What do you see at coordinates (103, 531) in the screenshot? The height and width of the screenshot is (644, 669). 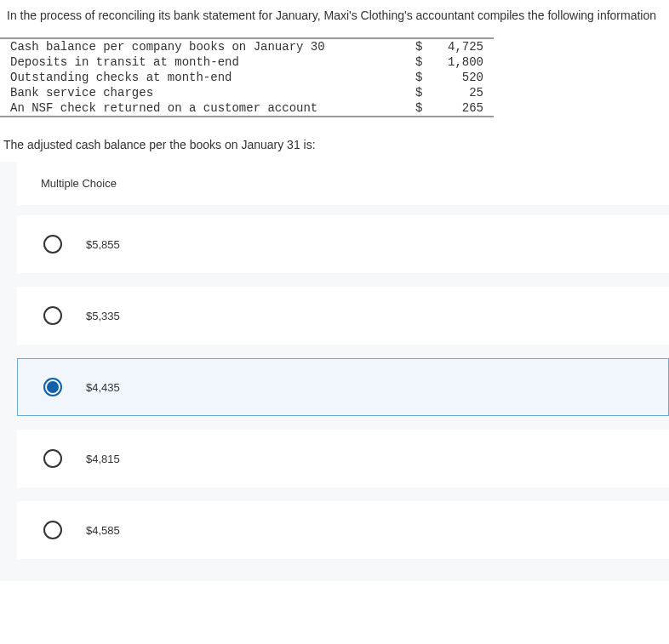 I see `option-label: $4,585` at bounding box center [103, 531].